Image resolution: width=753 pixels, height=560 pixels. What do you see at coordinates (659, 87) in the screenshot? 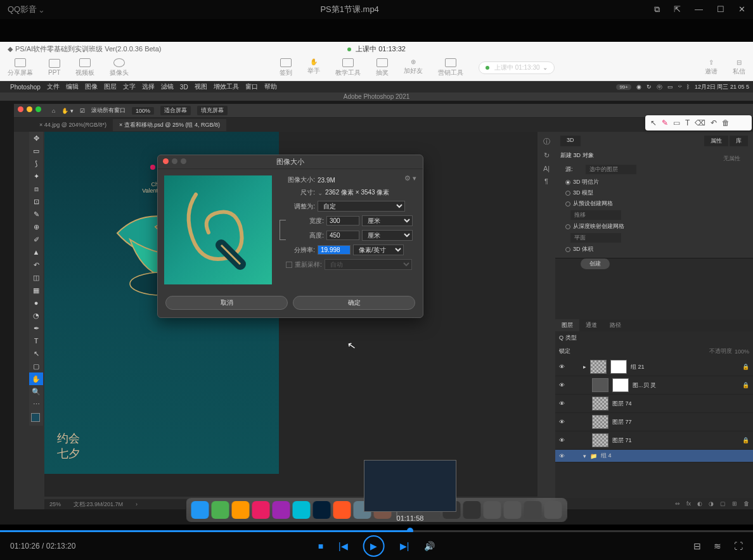
I see `input-icon: ㊥` at bounding box center [659, 87].